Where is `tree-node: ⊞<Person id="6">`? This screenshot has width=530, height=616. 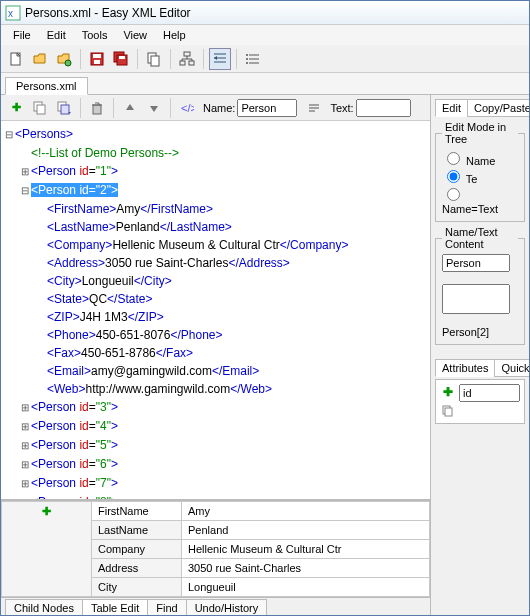
tree-node: ⊞<Person id="6"> is located at coordinates (216, 464).